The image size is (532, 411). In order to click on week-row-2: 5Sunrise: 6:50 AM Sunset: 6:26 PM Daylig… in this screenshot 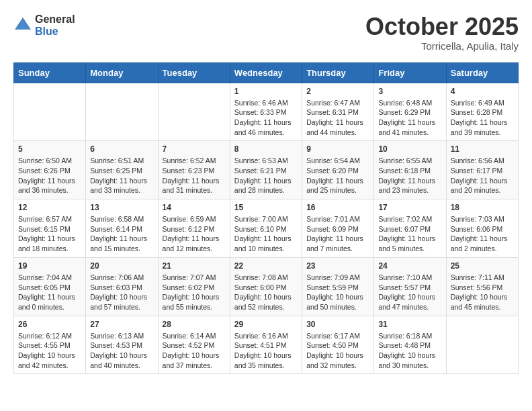, I will do `click(266, 171)`.